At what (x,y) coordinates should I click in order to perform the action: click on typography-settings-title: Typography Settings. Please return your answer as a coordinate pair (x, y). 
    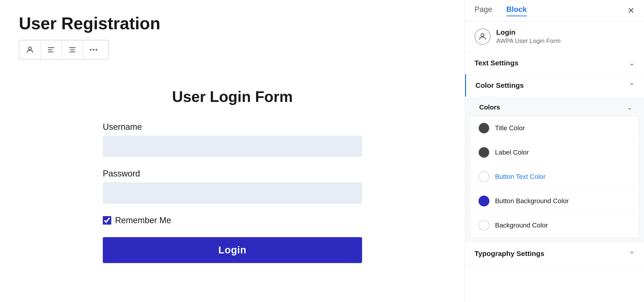
    Looking at the image, I should click on (510, 254).